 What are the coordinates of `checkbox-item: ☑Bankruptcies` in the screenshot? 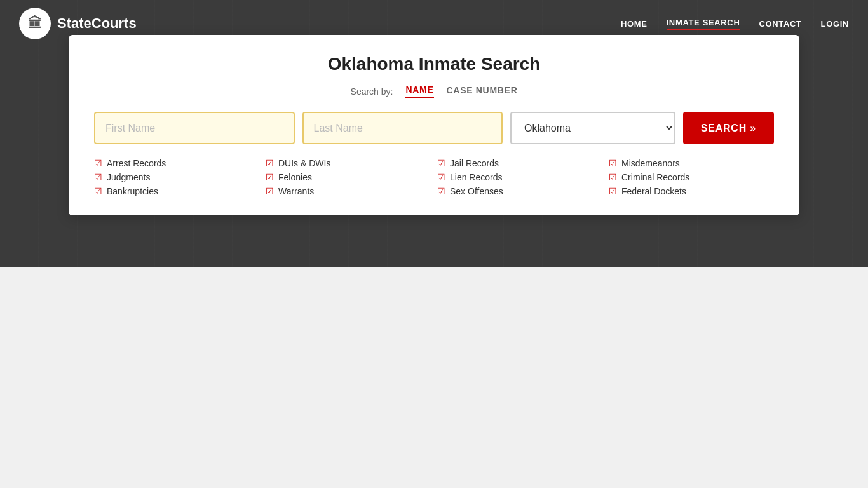 It's located at (177, 191).